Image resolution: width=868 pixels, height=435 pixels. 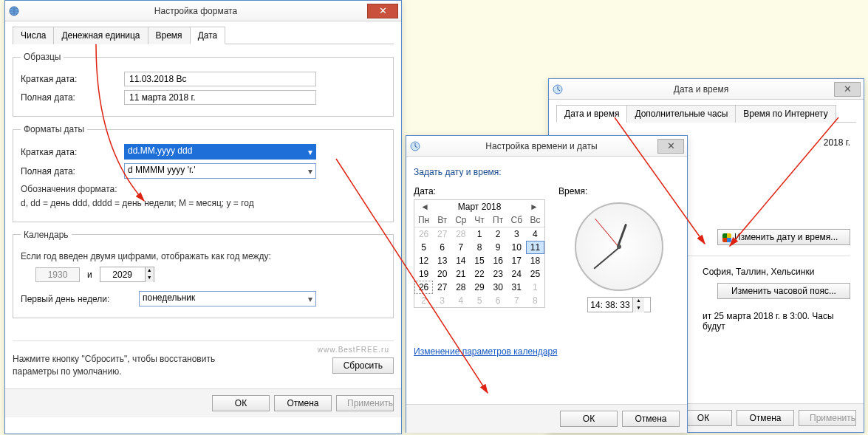 I want to click on calendar-day: 18, so click(x=535, y=261).